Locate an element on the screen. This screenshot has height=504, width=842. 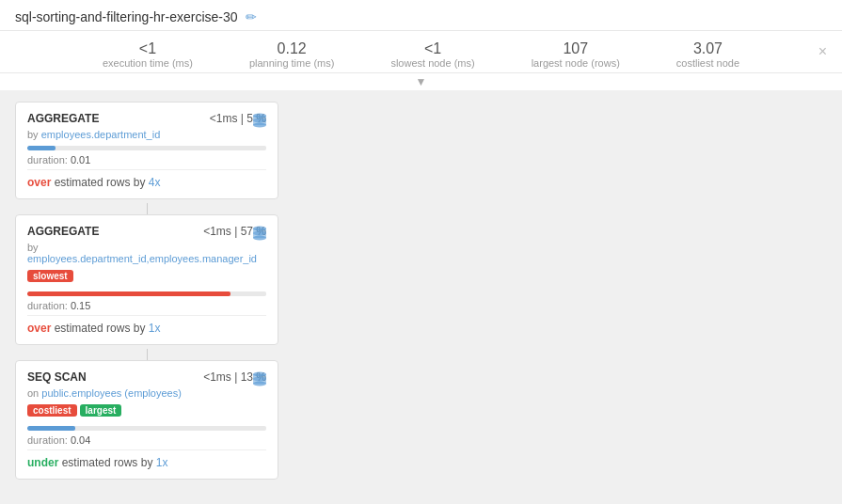
duration-value: 0.04 is located at coordinates (81, 440).